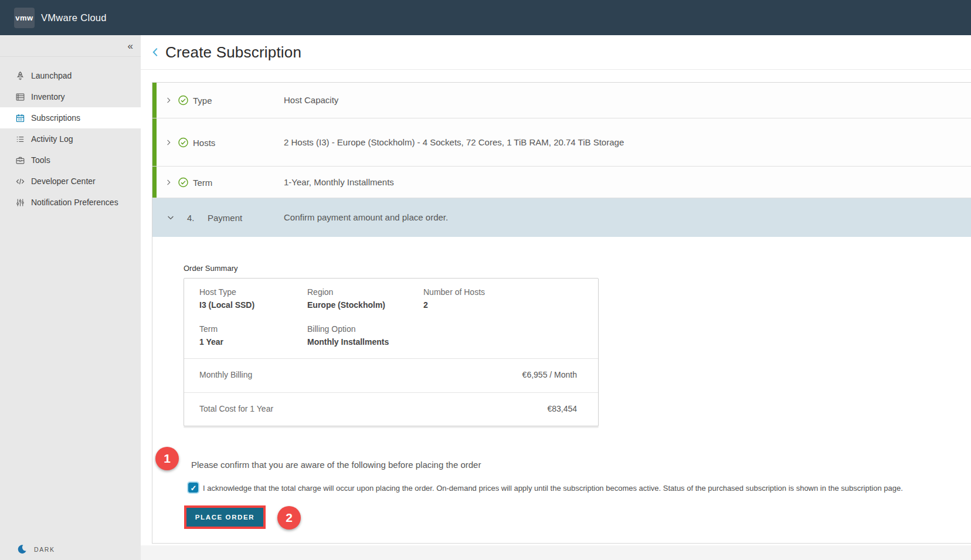  Describe the element at coordinates (562, 101) in the screenshot. I see `step-row-type: Type Host Capacity` at that location.